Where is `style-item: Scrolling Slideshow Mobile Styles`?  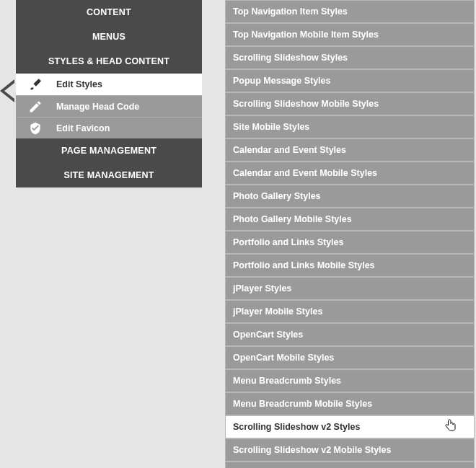 style-item: Scrolling Slideshow Mobile Styles is located at coordinates (350, 104).